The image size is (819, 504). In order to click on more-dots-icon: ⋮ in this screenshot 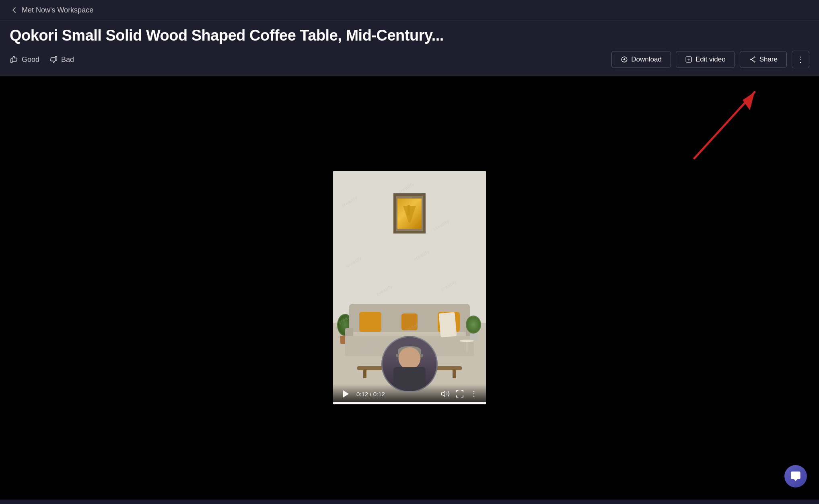, I will do `click(800, 59)`.